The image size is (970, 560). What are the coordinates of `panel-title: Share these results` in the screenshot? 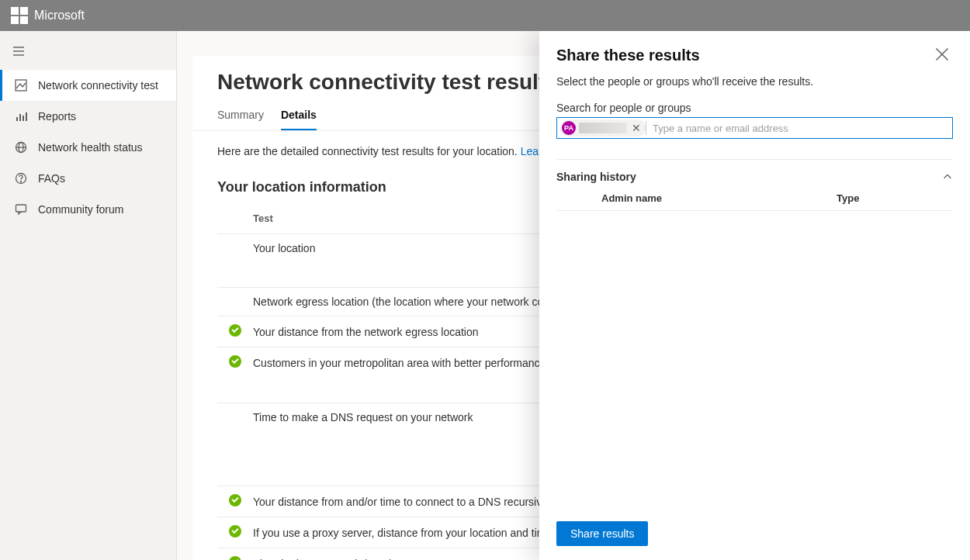 It's located at (629, 56).